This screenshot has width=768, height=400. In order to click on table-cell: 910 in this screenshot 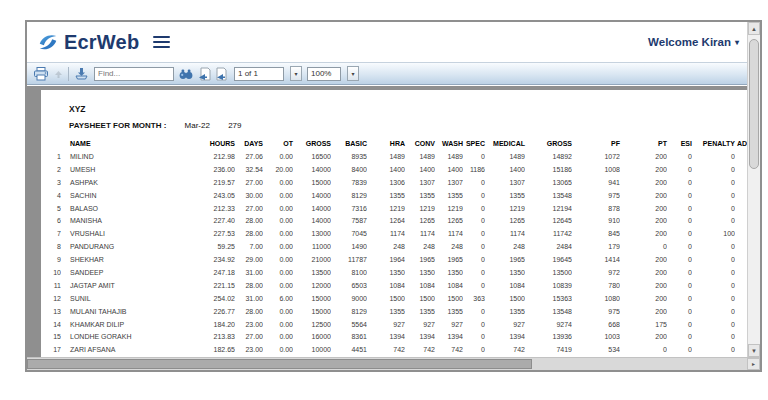, I will do `click(596, 220)`.